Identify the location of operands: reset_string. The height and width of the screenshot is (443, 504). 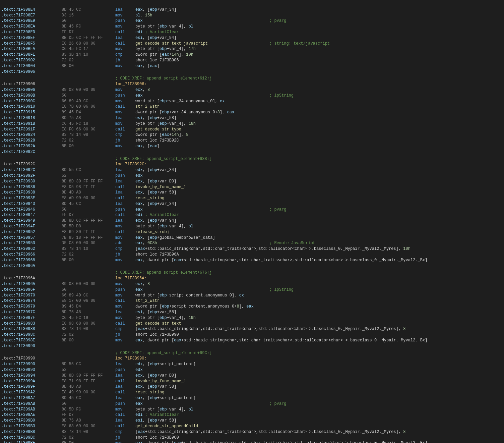
(202, 199).